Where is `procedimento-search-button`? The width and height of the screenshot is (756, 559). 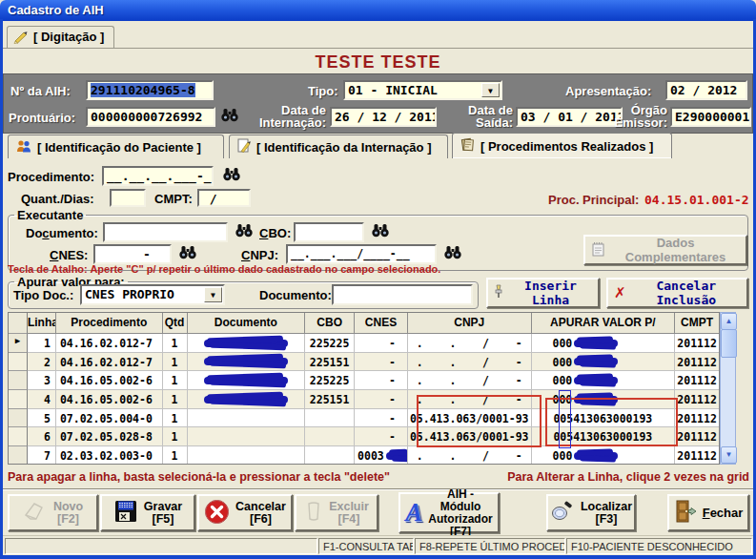
procedimento-search-button is located at coordinates (232, 175).